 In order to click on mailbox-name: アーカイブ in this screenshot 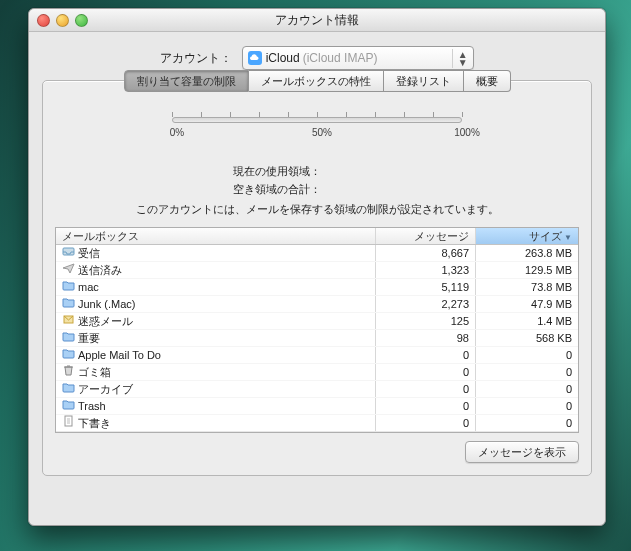, I will do `click(106, 389)`.